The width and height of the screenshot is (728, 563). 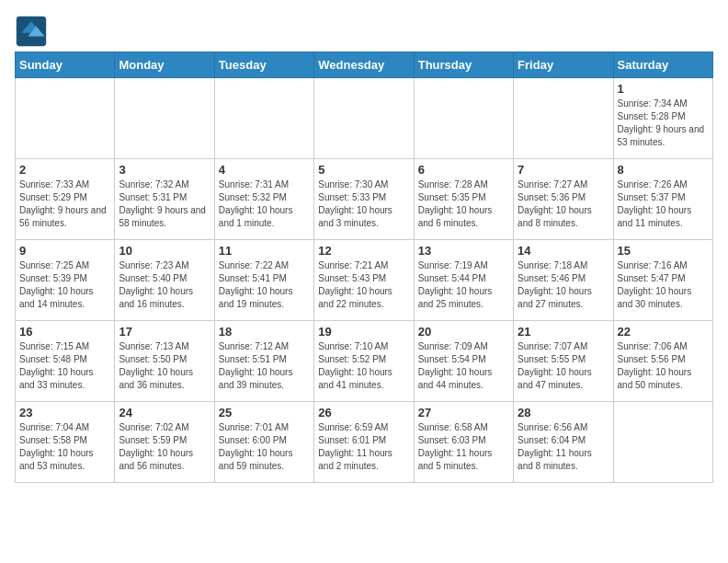 I want to click on day-info: Sunrise: 7:16 AM Sunset: 5:47 PM Dayligh…, so click(x=664, y=285).